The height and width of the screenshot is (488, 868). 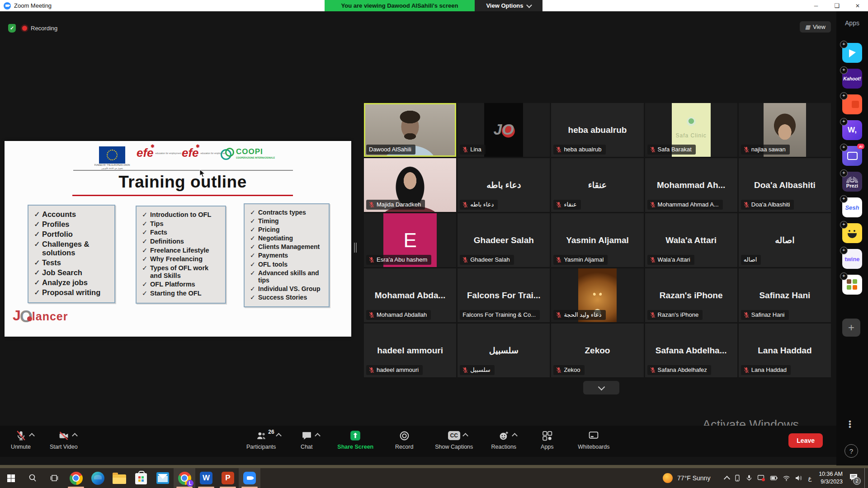 What do you see at coordinates (163, 478) in the screenshot?
I see `taskbar-mail` at bounding box center [163, 478].